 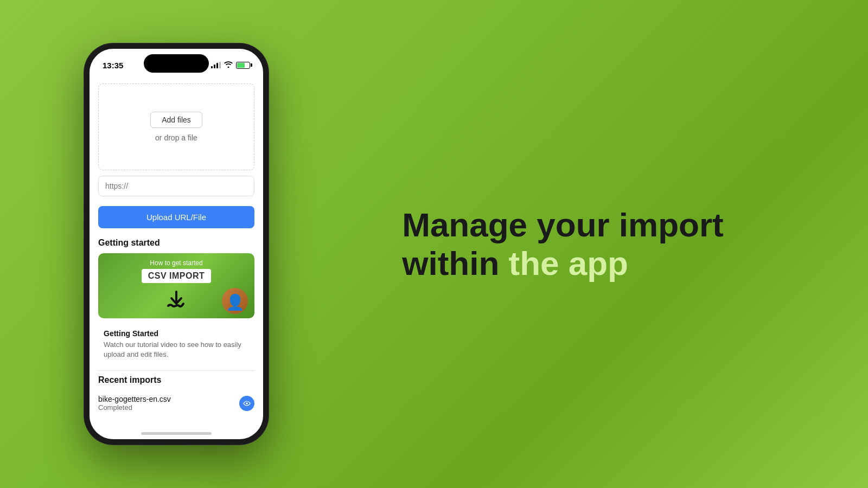 I want to click on import-item: bike-gogetters-en.csv Completed, so click(x=176, y=403).